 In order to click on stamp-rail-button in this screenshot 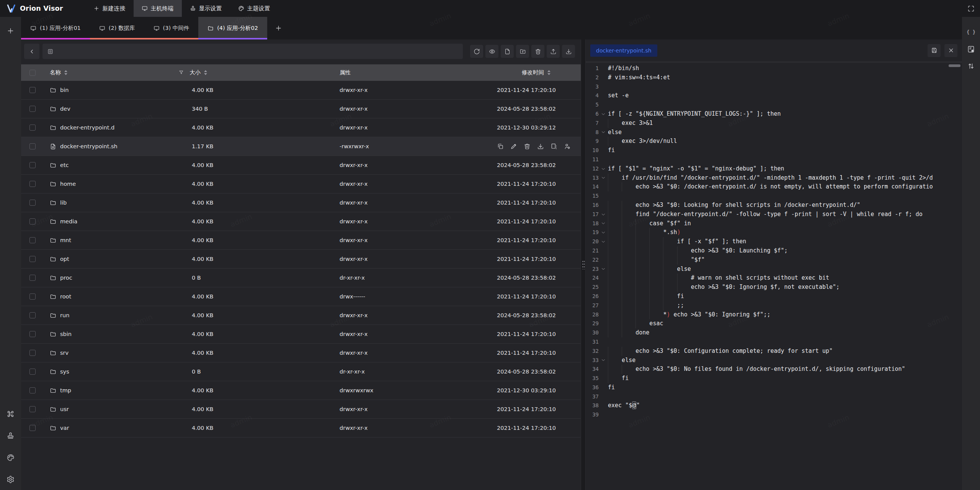, I will do `click(11, 436)`.